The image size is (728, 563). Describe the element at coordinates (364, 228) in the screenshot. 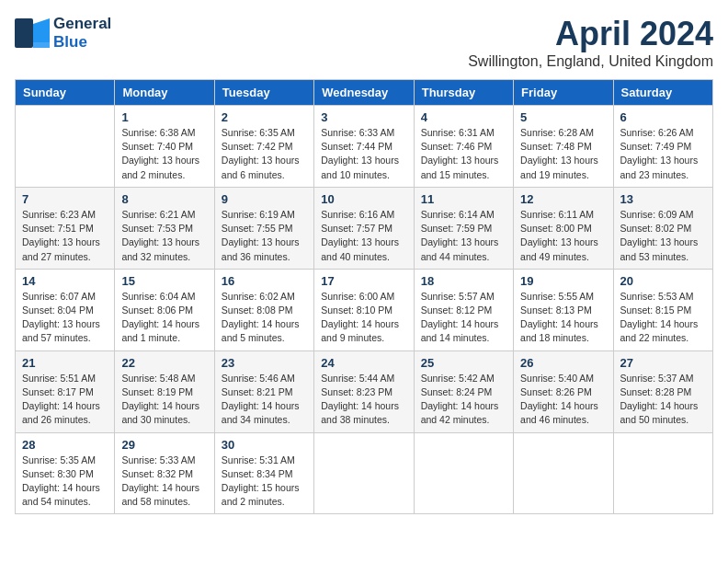

I see `calendar-cell: 10Sunrise: 6:16 AM Sunset: 7:57 PM Dayli…` at that location.